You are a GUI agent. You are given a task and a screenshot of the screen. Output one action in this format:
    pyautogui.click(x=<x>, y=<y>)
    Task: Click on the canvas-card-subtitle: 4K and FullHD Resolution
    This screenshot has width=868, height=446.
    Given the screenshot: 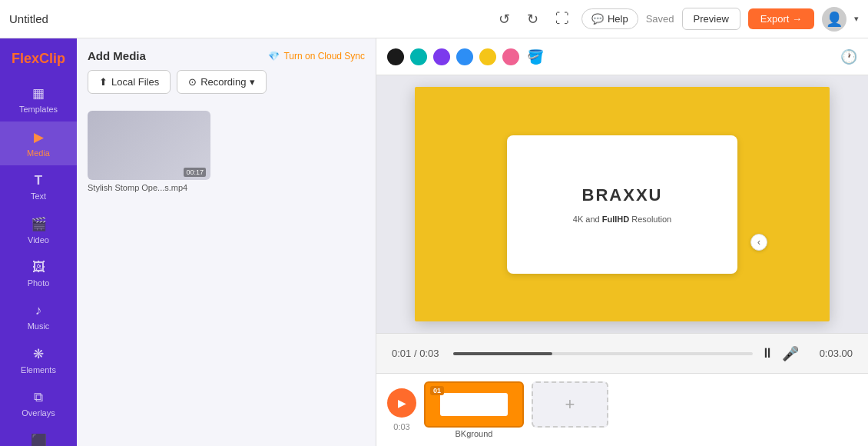 What is the action you would take?
    pyautogui.click(x=622, y=219)
    